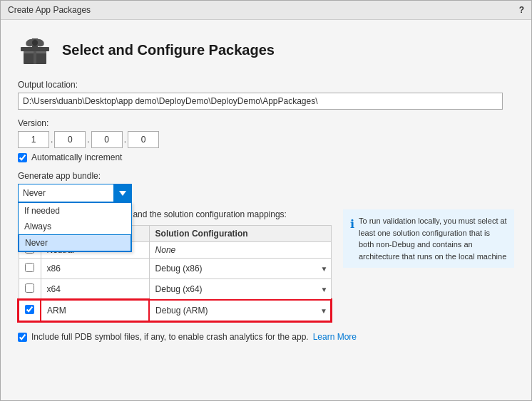  What do you see at coordinates (107, 140) in the screenshot?
I see `version-patch` at bounding box center [107, 140].